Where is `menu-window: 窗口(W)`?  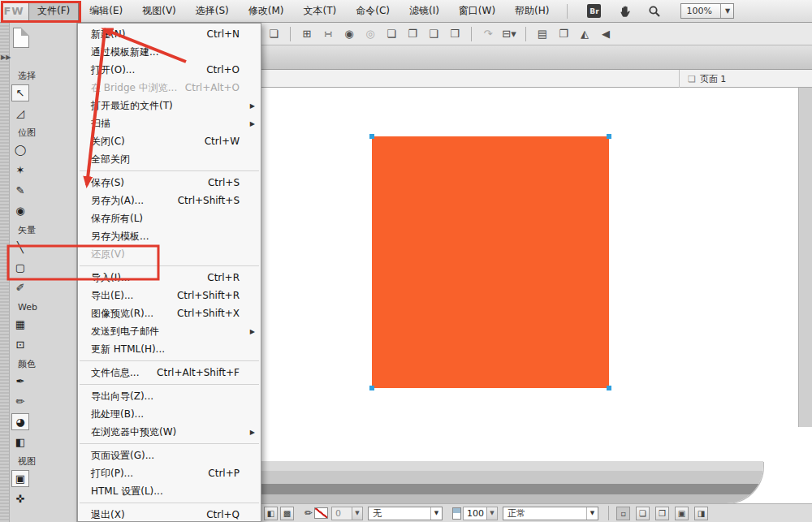
menu-window: 窗口(W) is located at coordinates (477, 11).